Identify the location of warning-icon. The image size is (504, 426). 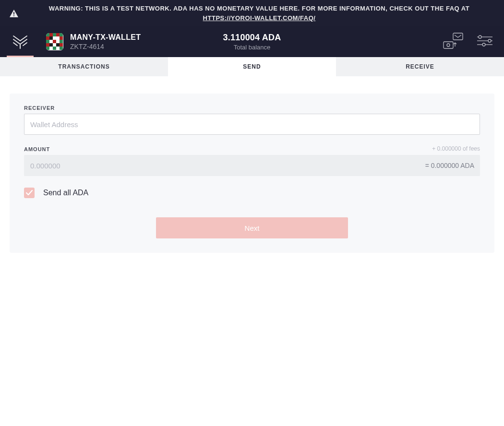
(14, 13).